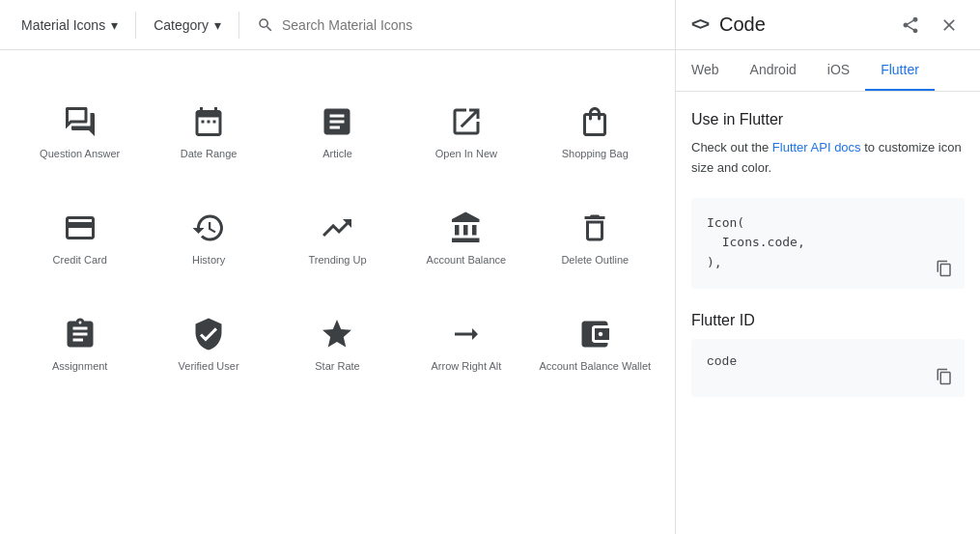  I want to click on tab-android: Android, so click(773, 70).